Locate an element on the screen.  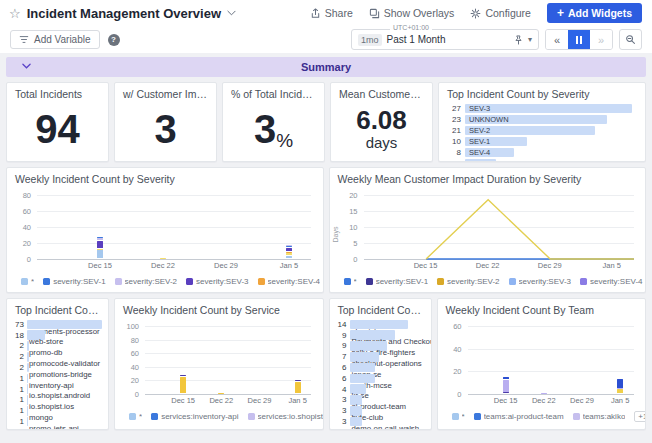
time-range-caret-icon: ▾ is located at coordinates (530, 40).